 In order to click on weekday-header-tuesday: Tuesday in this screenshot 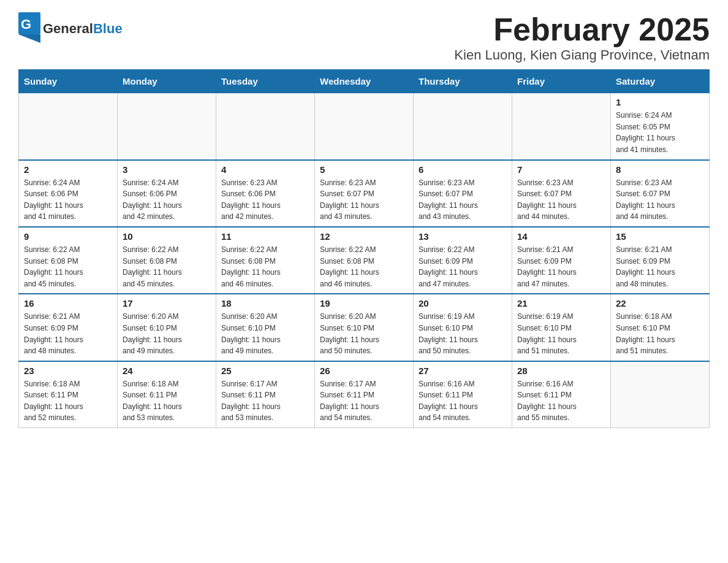, I will do `click(266, 82)`.